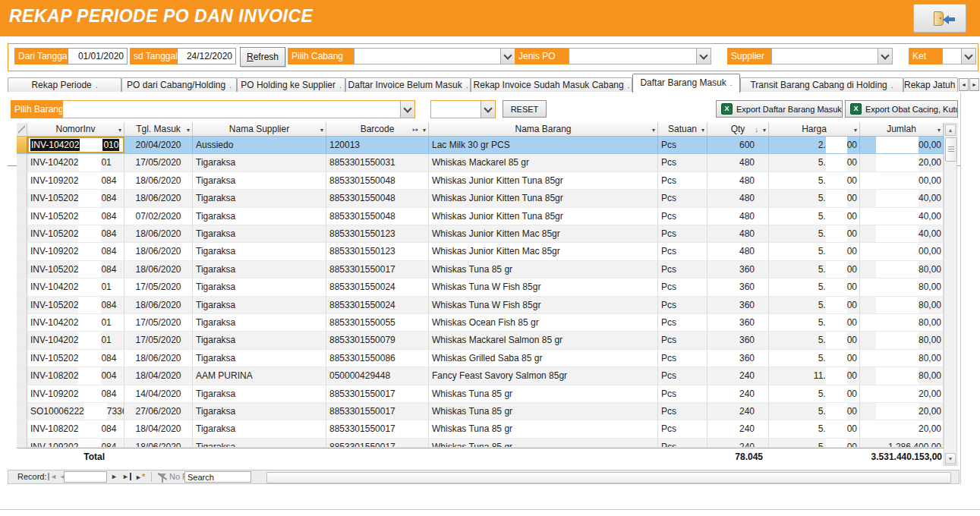 This screenshot has height=516, width=980. What do you see at coordinates (738, 305) in the screenshot?
I see `cell-qty: 360` at bounding box center [738, 305].